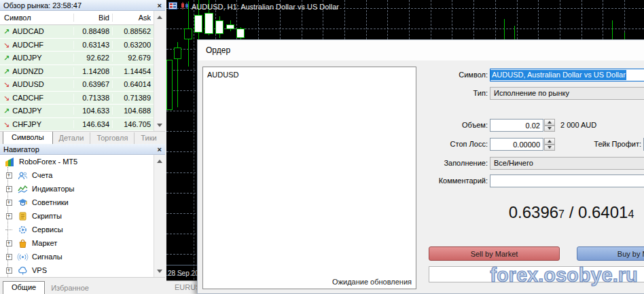 This screenshot has width=644, height=294. What do you see at coordinates (37, 98) in the screenshot?
I see `symbol-cell: ↘CADCHF` at bounding box center [37, 98].